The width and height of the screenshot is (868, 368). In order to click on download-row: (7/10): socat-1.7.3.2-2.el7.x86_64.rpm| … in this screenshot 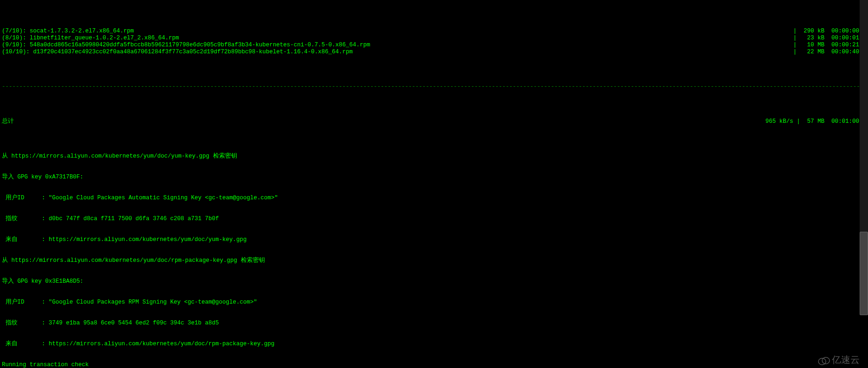, I will do `click(434, 32)`.